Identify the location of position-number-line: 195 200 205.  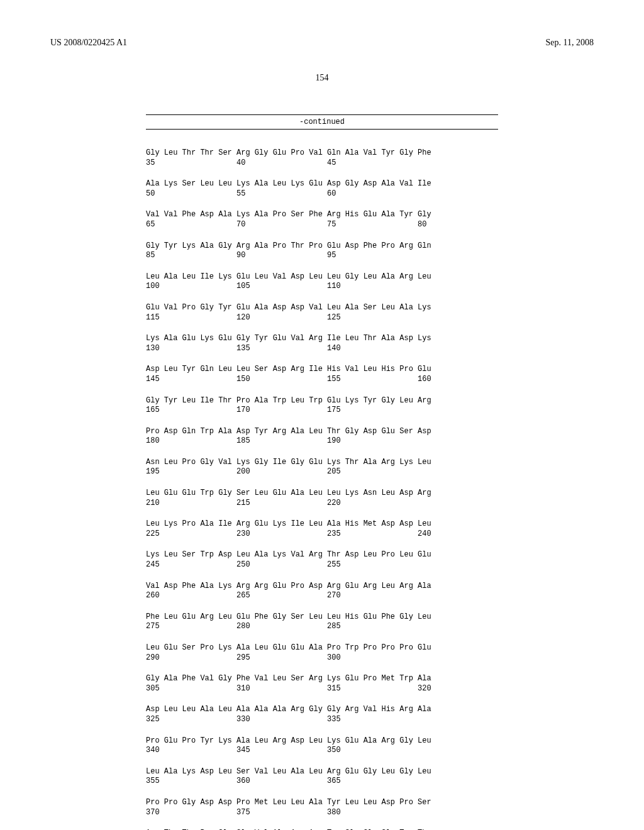
(322, 472).